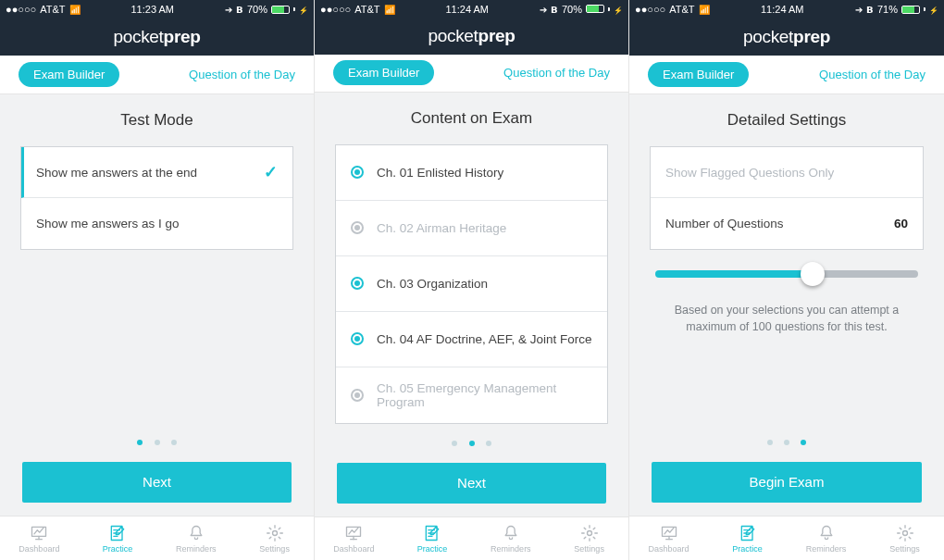  Describe the element at coordinates (859, 9) in the screenshot. I see `location-icon` at that location.